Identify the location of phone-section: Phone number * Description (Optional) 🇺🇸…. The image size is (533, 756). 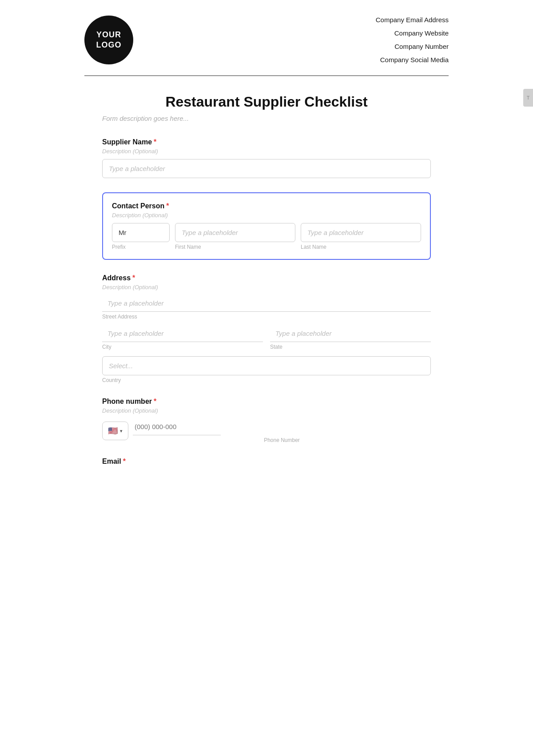
(266, 420).